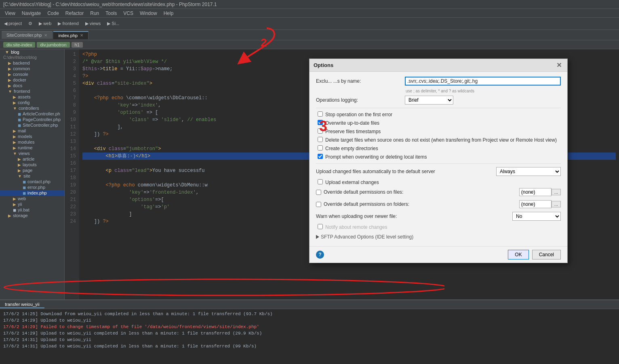 This screenshot has width=619, height=364. What do you see at coordinates (429, 100) in the screenshot?
I see `operations-logging-select: Brief Verbose` at bounding box center [429, 100].